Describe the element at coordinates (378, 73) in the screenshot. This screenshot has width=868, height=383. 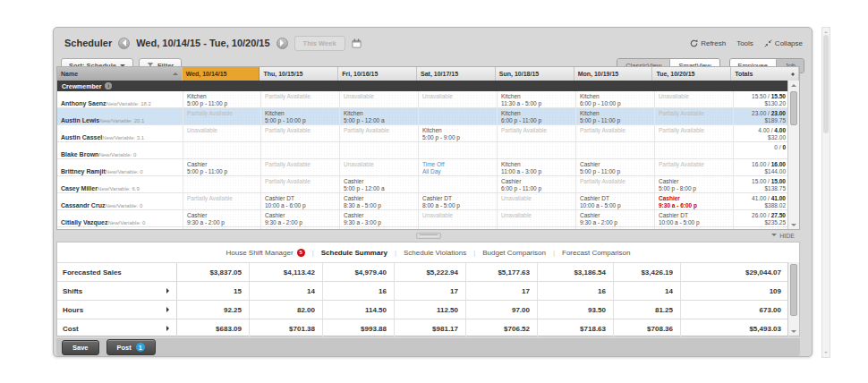
I see `column-header-day3: Fri, 10/16/15` at that location.